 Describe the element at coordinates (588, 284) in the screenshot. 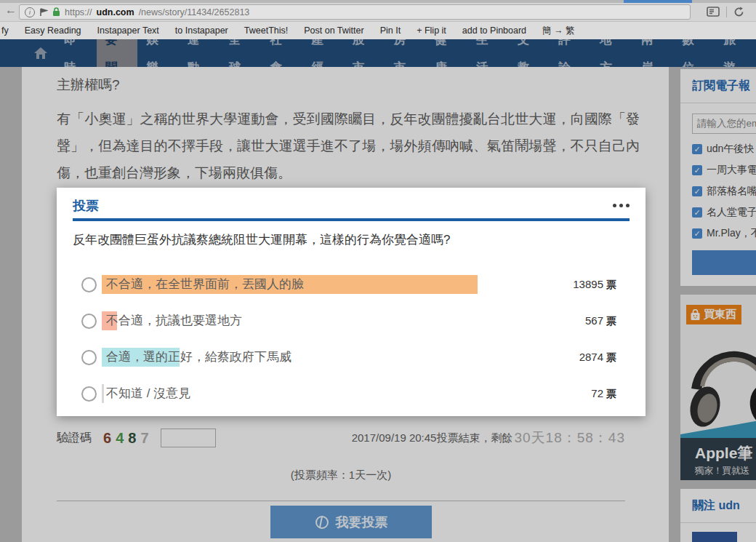

I see `vote-number: 13895` at that location.